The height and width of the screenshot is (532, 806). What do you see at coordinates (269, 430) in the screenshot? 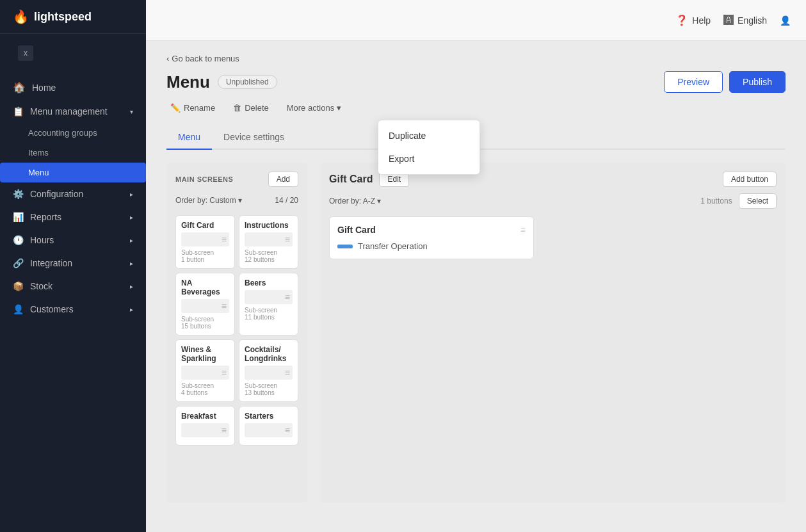
I see `starters-mini: ≡` at bounding box center [269, 430].